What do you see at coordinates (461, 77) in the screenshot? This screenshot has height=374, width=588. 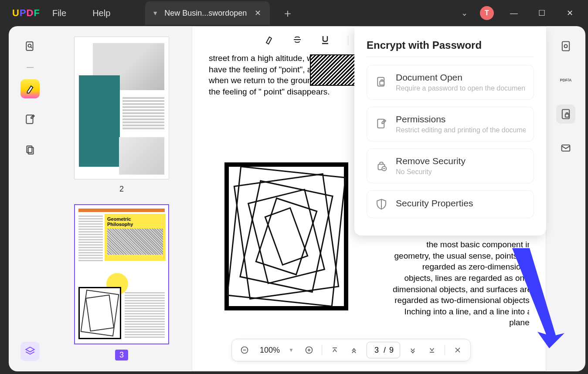 I see `document-open-title: Document Open` at bounding box center [461, 77].